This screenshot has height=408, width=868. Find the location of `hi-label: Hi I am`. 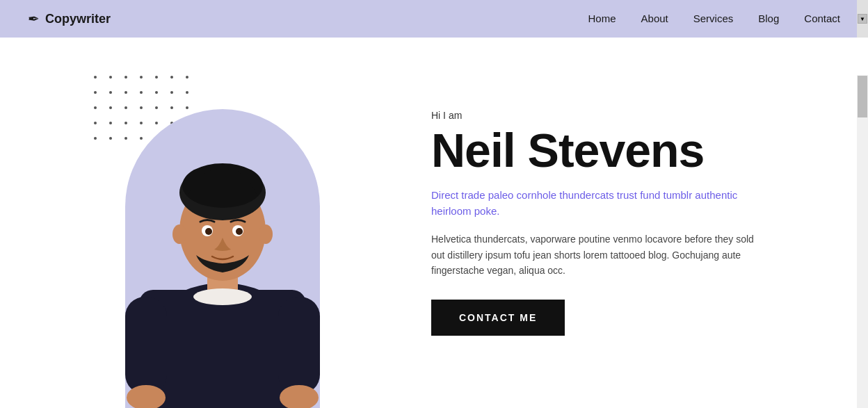

hi-label: Hi I am is located at coordinates (629, 115).